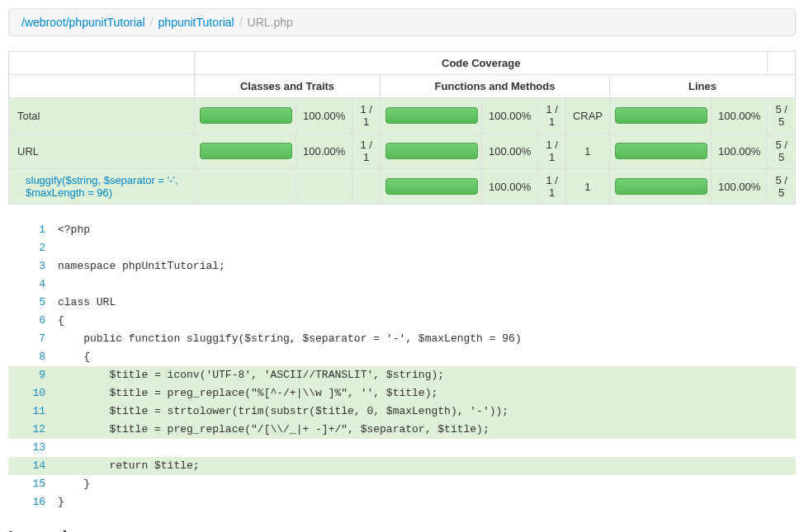  Describe the element at coordinates (196, 22) in the screenshot. I see `breadcrumb-link: phpunitTutorial` at that location.